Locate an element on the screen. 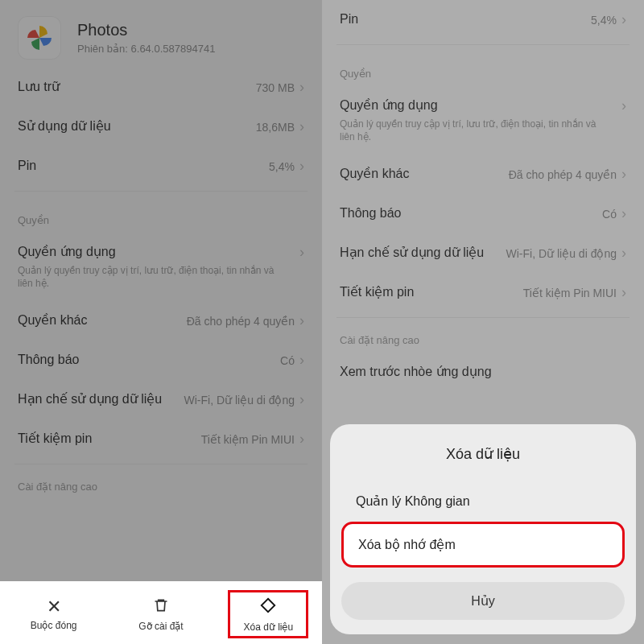  app-title: Photos is located at coordinates (147, 31).